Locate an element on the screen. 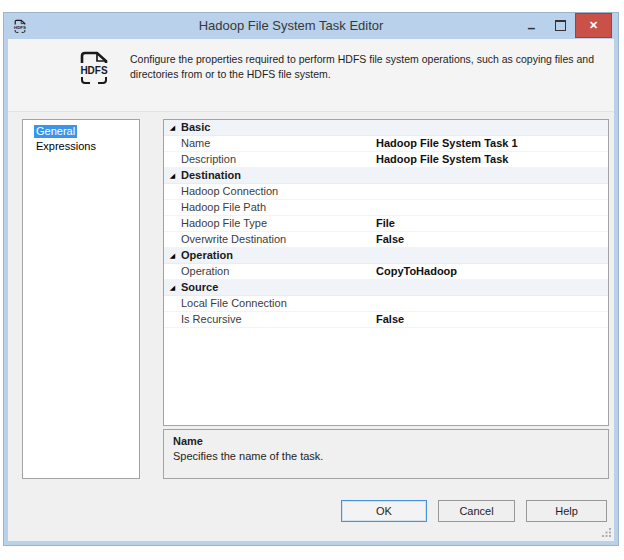 The width and height of the screenshot is (624, 560). property-value: CopyToHadoop is located at coordinates (492, 272).